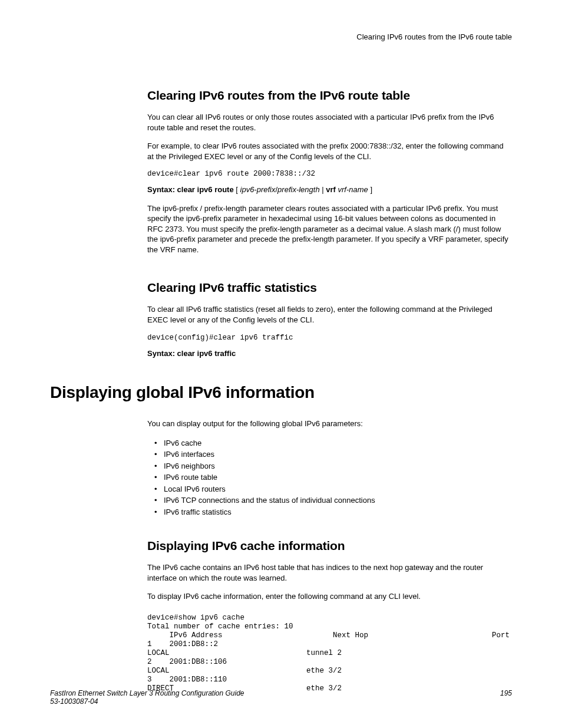 This screenshot has height=728, width=562. Describe the element at coordinates (338, 477) in the screenshot. I see `list-item: IPv6 route table` at that location.